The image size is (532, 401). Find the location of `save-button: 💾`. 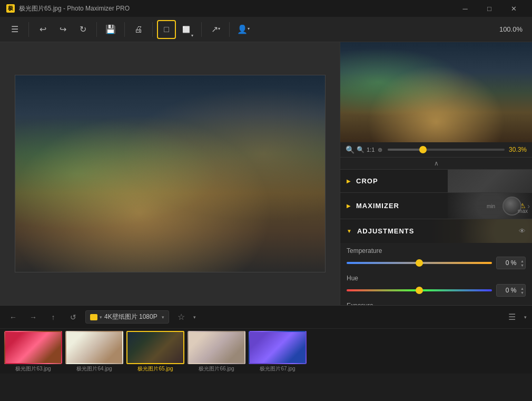

save-button: 💾 is located at coordinates (111, 30).